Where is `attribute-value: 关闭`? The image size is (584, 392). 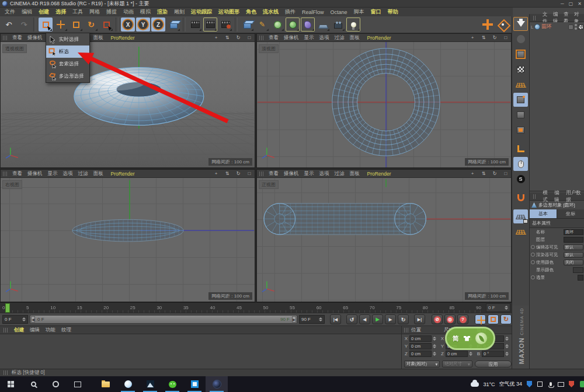 attribute-value: 关闭 is located at coordinates (573, 262).